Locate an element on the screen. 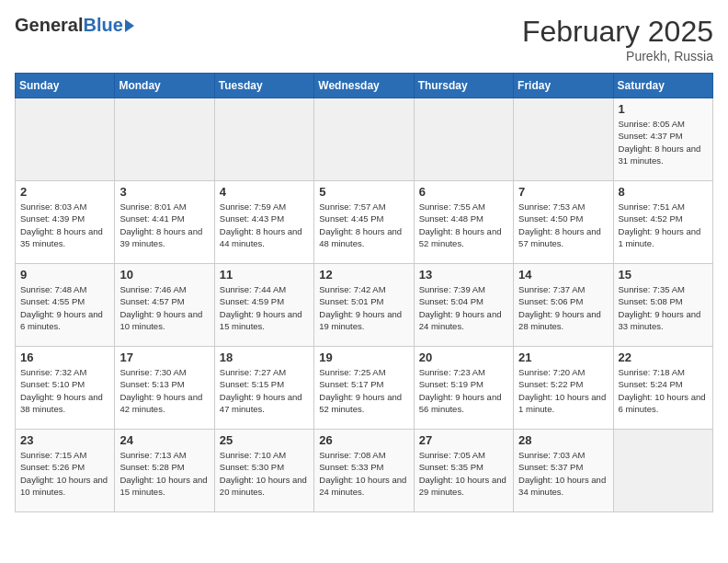  day-info: Sunrise: 7:27 AM Sunset: 5:15 PM Dayligh… is located at coordinates (265, 390).